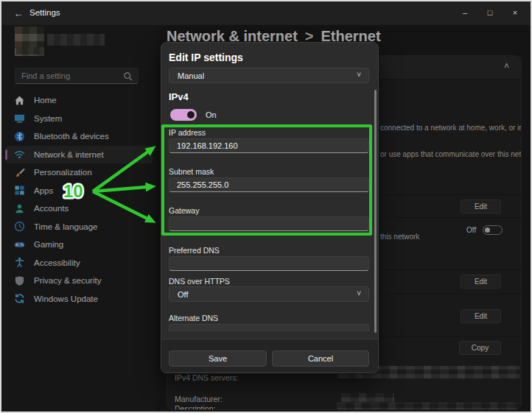  What do you see at coordinates (178, 97) in the screenshot?
I see `ipv4-heading: IPv4` at bounding box center [178, 97].